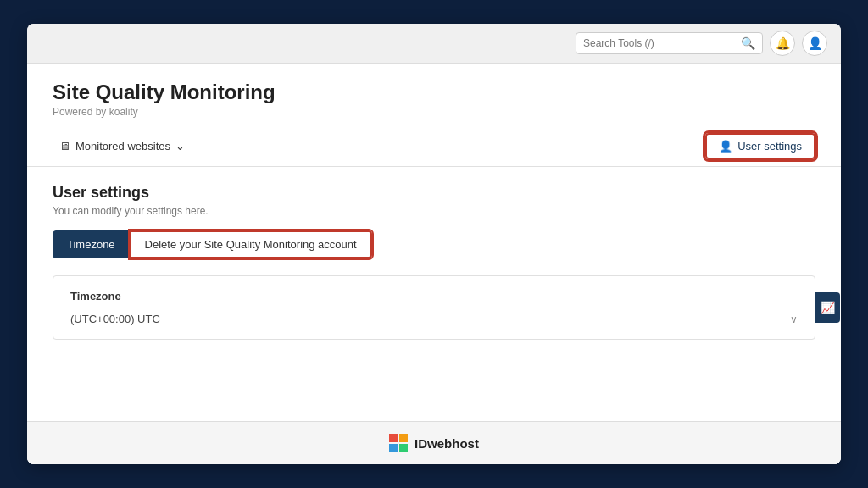  I want to click on user-profile-icon: 👤, so click(815, 43).